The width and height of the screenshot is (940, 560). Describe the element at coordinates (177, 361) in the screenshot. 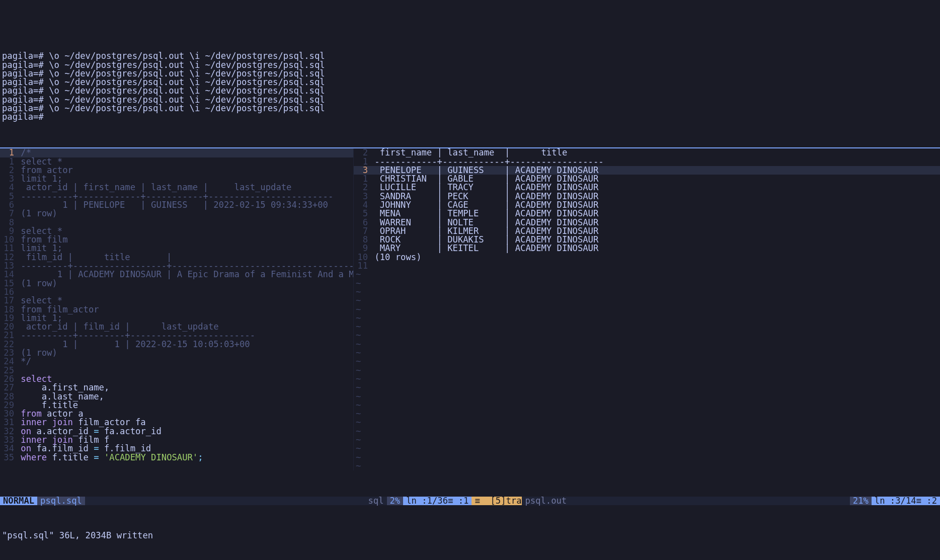

I see `editor-line: 24 */` at that location.